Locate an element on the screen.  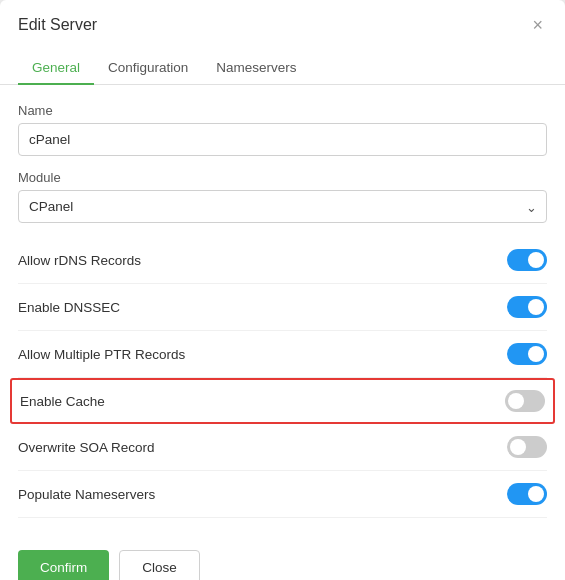
dialog-header: Edit Server × is located at coordinates (282, 18).